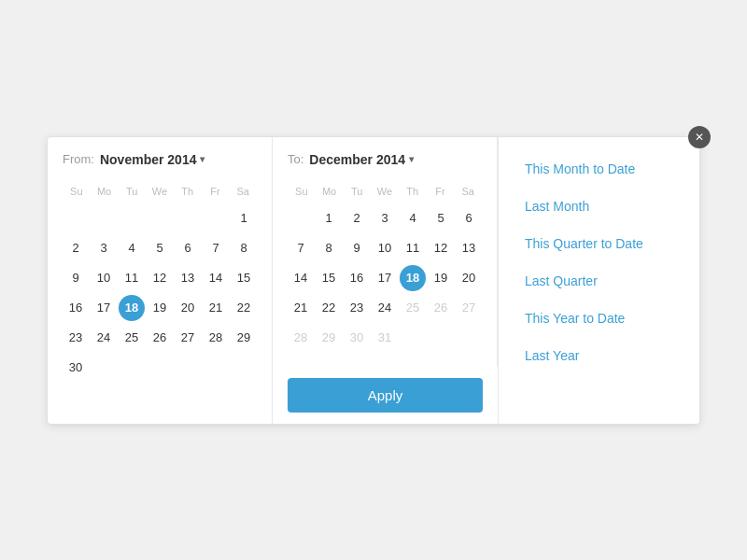 This screenshot has width=747, height=560. What do you see at coordinates (385, 278) in the screenshot?
I see `to-days-grid: 1234567891011121314151617181920212223242…` at bounding box center [385, 278].